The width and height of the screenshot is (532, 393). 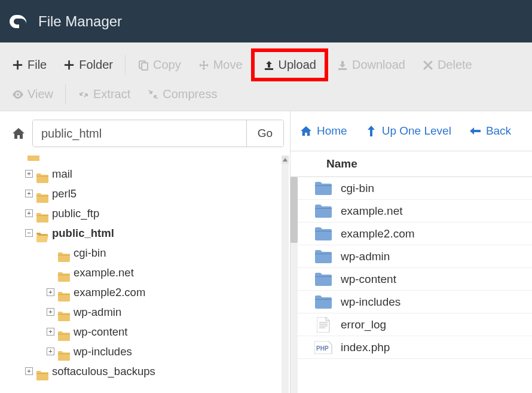 What do you see at coordinates (29, 65) in the screenshot?
I see `new-file-button: File` at bounding box center [29, 65].